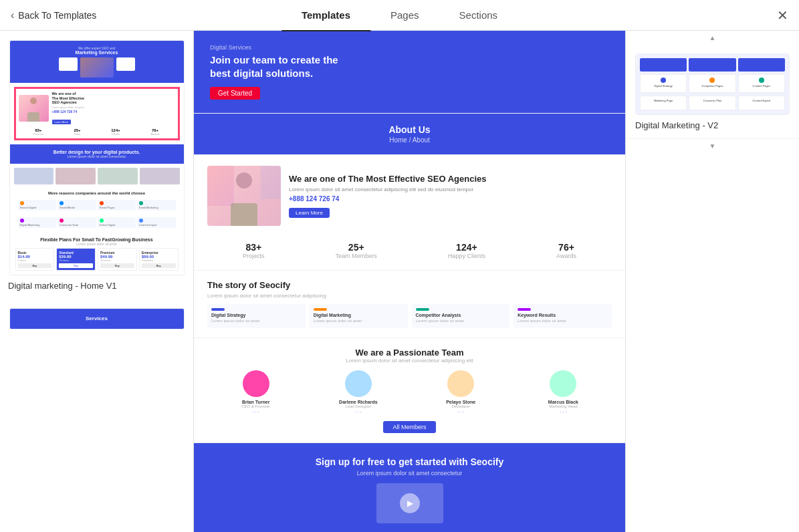 This screenshot has height=532, width=799. What do you see at coordinates (97, 319) in the screenshot?
I see `card-preview-services: Services` at bounding box center [97, 319].